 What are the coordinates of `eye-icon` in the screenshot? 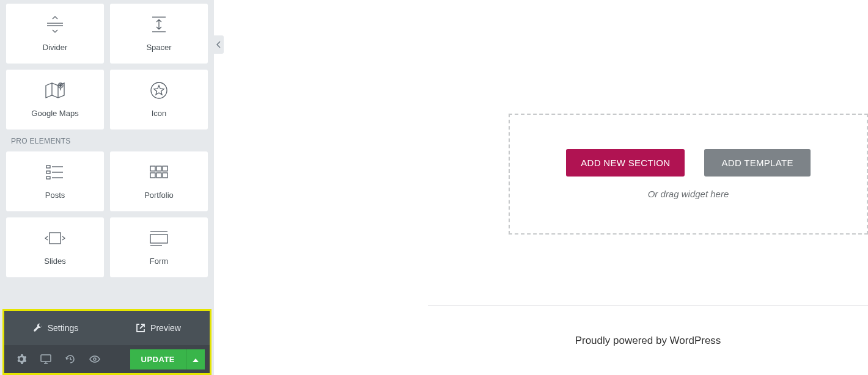 It's located at (95, 359).